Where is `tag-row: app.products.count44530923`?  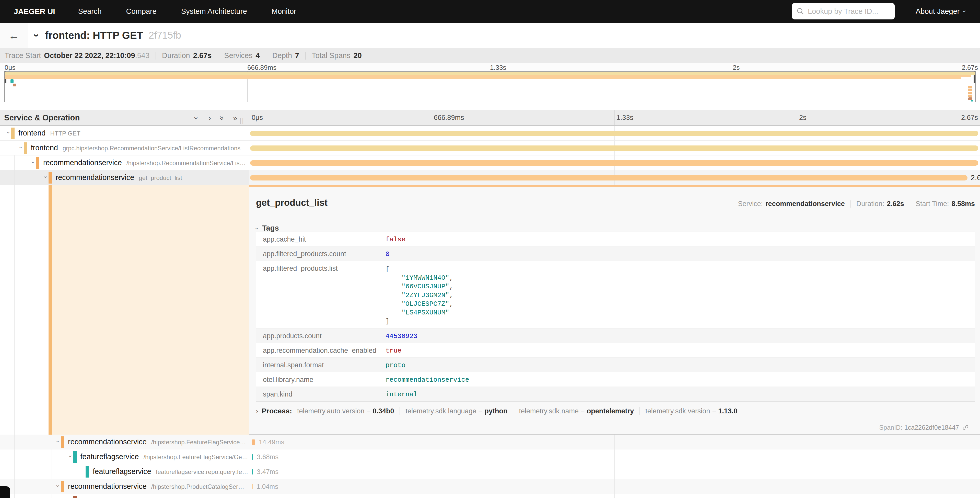 tag-row: app.products.count44530923 is located at coordinates (616, 336).